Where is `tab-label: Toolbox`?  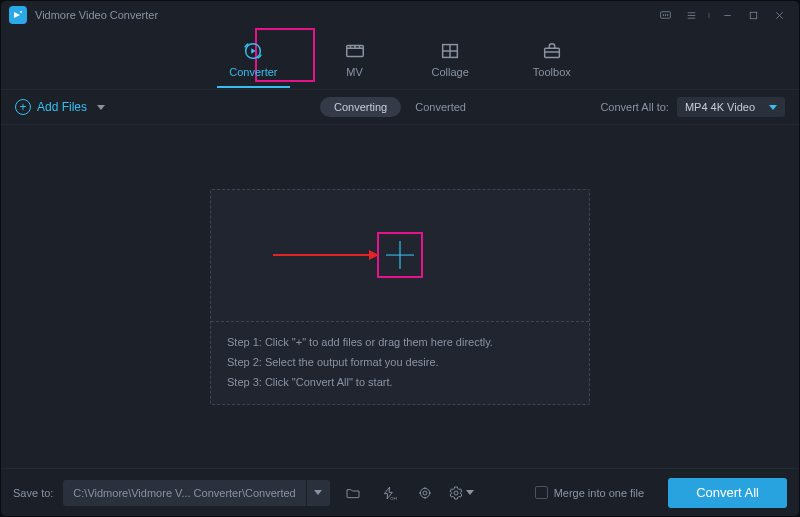 tab-label: Toolbox is located at coordinates (552, 72).